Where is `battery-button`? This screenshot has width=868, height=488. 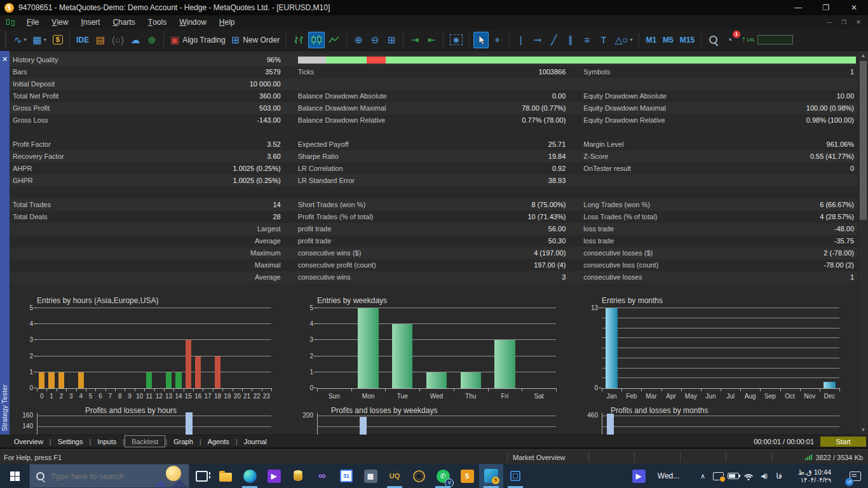
battery-button is located at coordinates (733, 476).